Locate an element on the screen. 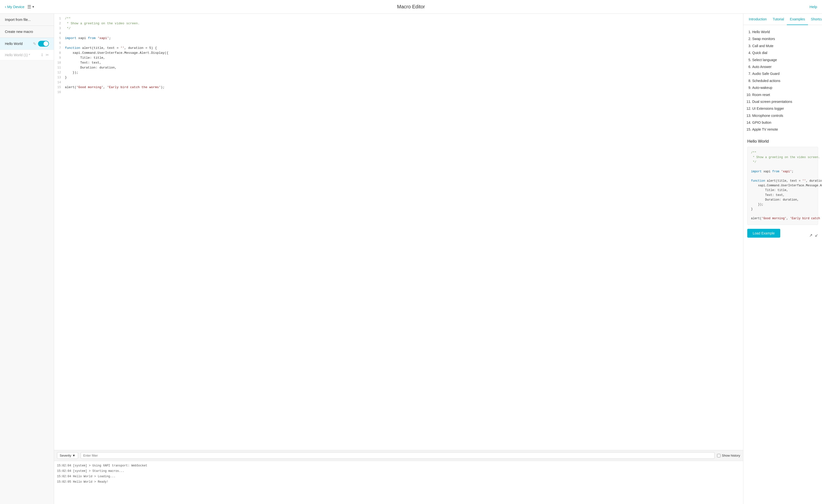  macro-item-hello-world-1: Hello World (1) * ⇩ ✂ is located at coordinates (27, 55).